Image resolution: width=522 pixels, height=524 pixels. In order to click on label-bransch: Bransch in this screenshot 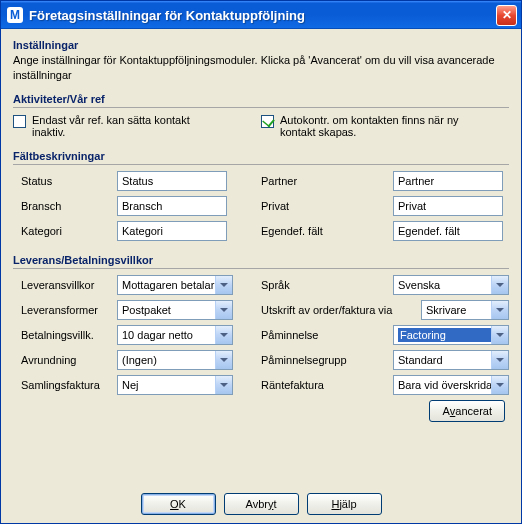, I will do `click(65, 206)`.